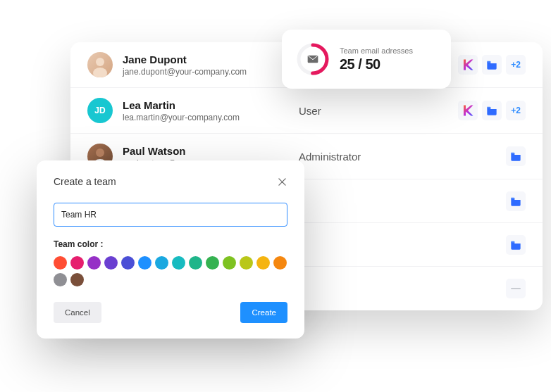  I want to click on cancel-button: Cancel, so click(78, 312).